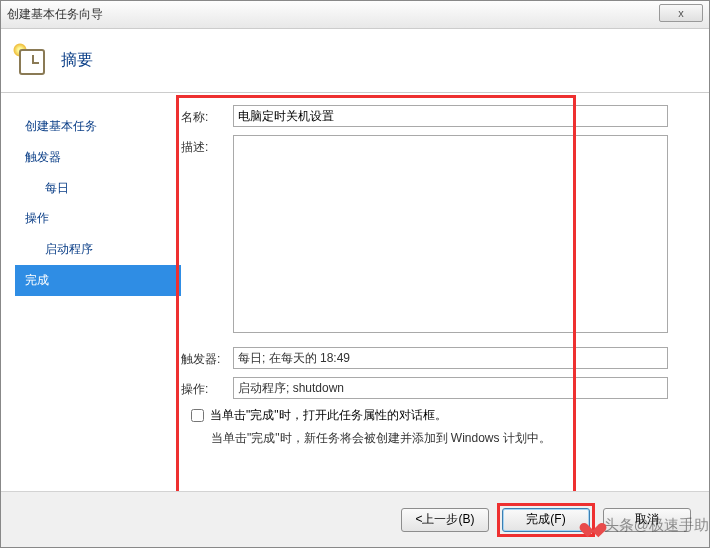  What do you see at coordinates (546, 520) in the screenshot?
I see `finish-button: 完成(F)` at bounding box center [546, 520].